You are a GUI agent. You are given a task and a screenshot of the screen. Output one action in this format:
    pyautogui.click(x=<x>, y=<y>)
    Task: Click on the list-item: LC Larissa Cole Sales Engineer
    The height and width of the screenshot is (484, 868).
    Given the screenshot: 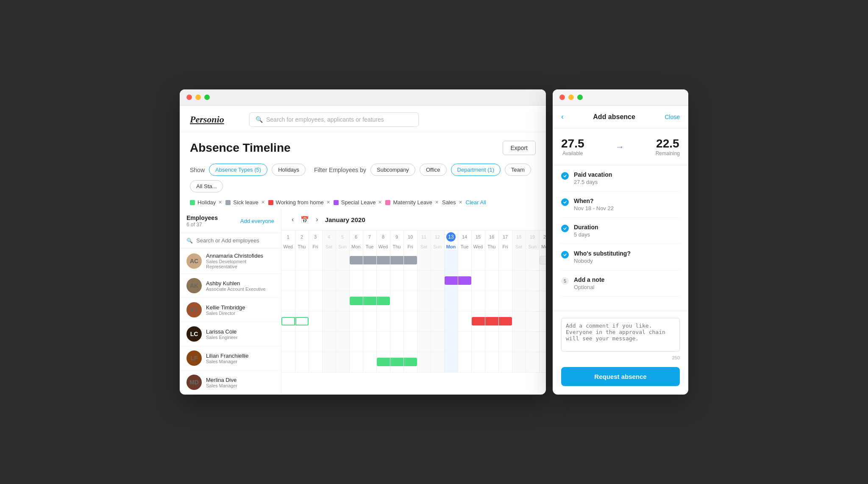 What is the action you would take?
    pyautogui.click(x=231, y=334)
    